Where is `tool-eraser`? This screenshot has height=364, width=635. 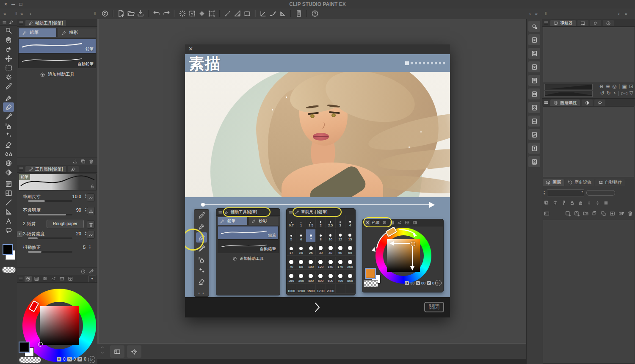 tool-eraser is located at coordinates (8, 144).